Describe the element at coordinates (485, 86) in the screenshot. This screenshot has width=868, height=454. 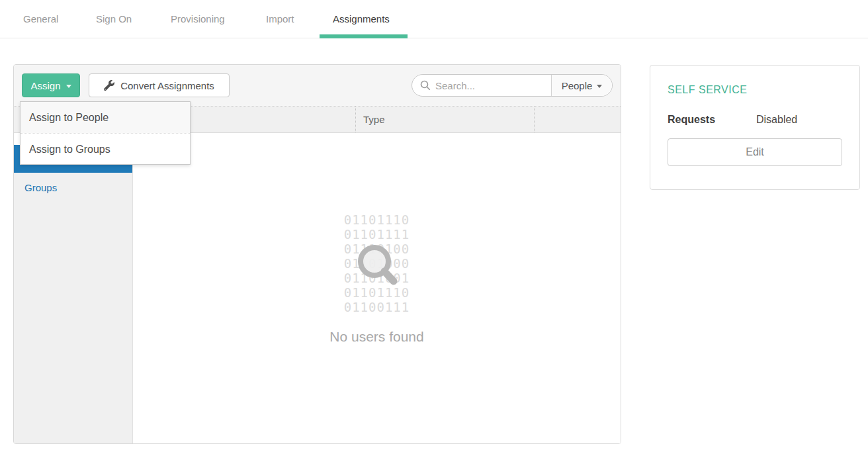
I see `search-input` at that location.